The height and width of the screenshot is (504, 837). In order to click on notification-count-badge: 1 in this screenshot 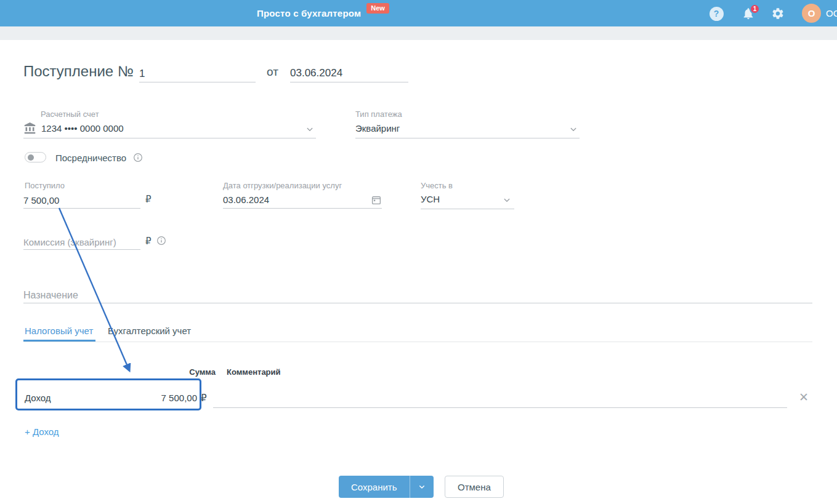, I will do `click(755, 9)`.